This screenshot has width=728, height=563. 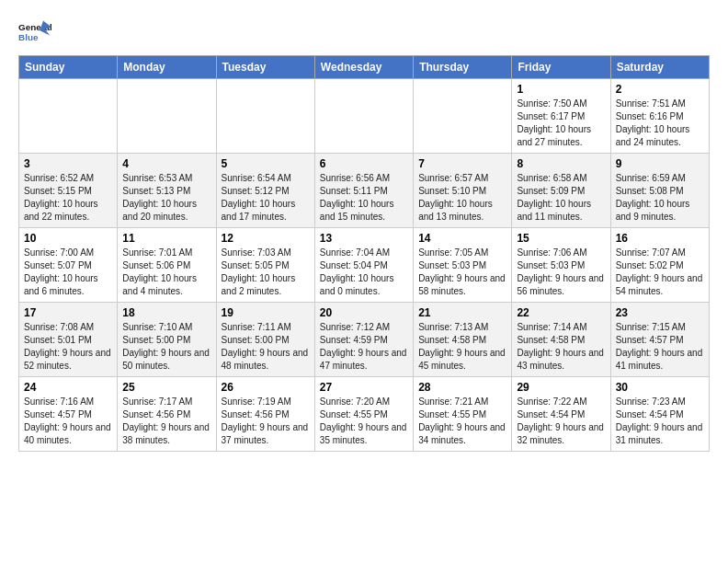 What do you see at coordinates (28, 37) in the screenshot?
I see `svg-text: Blue` at bounding box center [28, 37].